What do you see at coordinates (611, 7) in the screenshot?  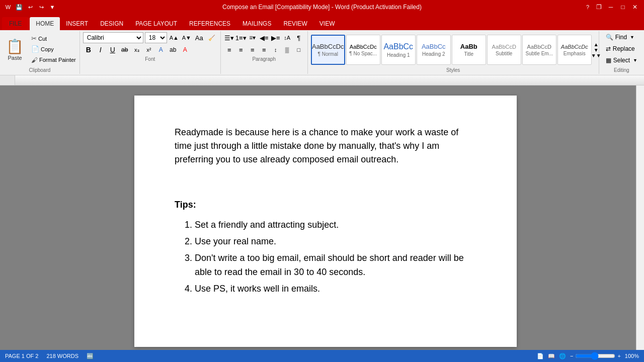 I see `minimize-button: ─` at bounding box center [611, 7].